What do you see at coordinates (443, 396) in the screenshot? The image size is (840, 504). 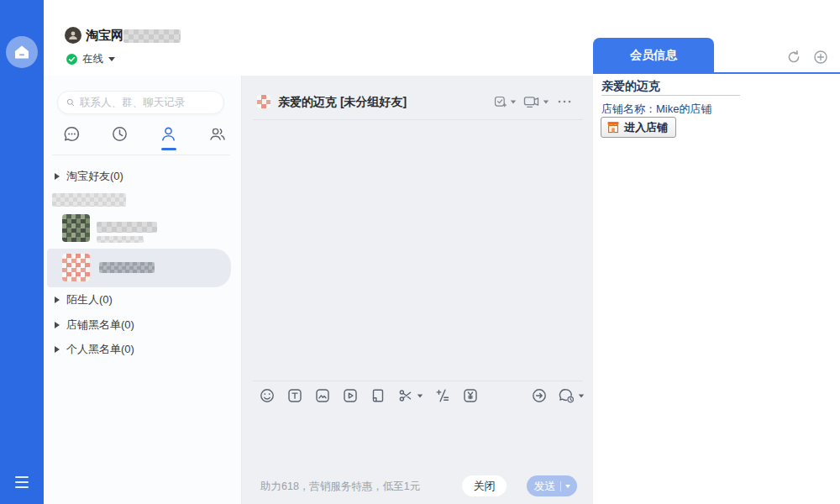 I see `plus-equals-icon` at bounding box center [443, 396].